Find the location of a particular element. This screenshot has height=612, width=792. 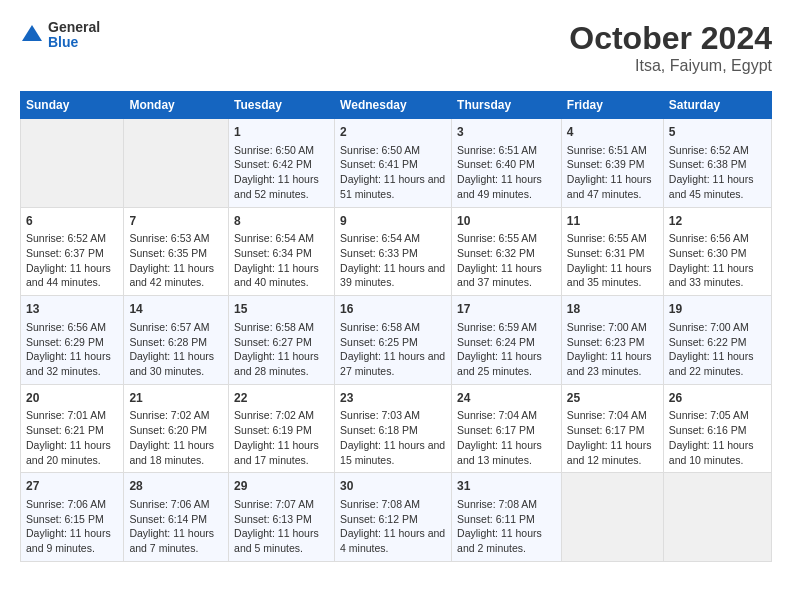

calendar-cell: 12Sunrise: 6:56 AMSunset: 6:30 PMDayligh… is located at coordinates (717, 252).